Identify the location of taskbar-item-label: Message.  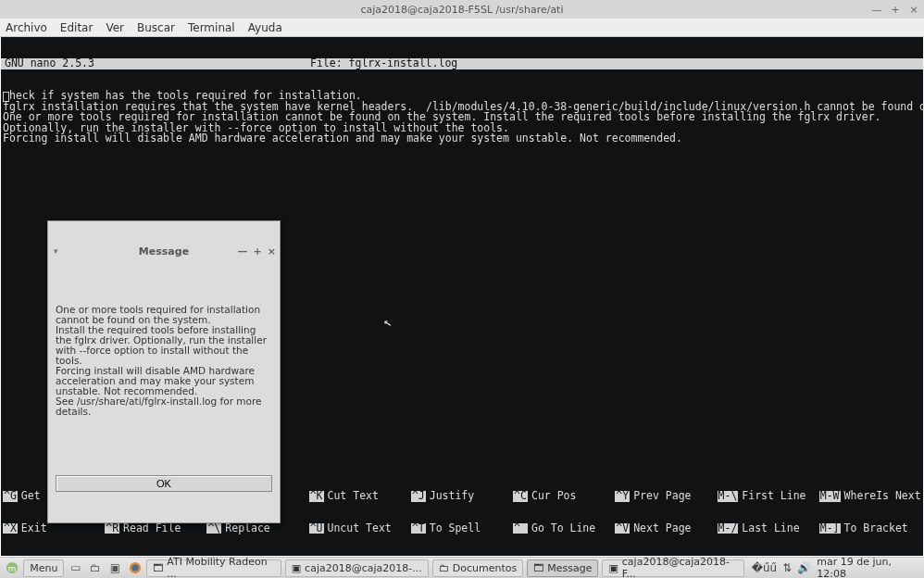
(569, 569).